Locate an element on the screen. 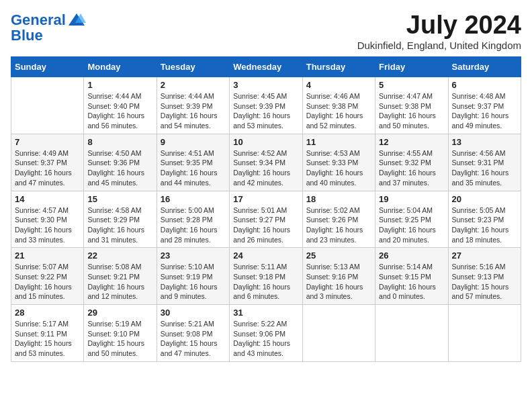  day-number: 16 is located at coordinates (193, 199).